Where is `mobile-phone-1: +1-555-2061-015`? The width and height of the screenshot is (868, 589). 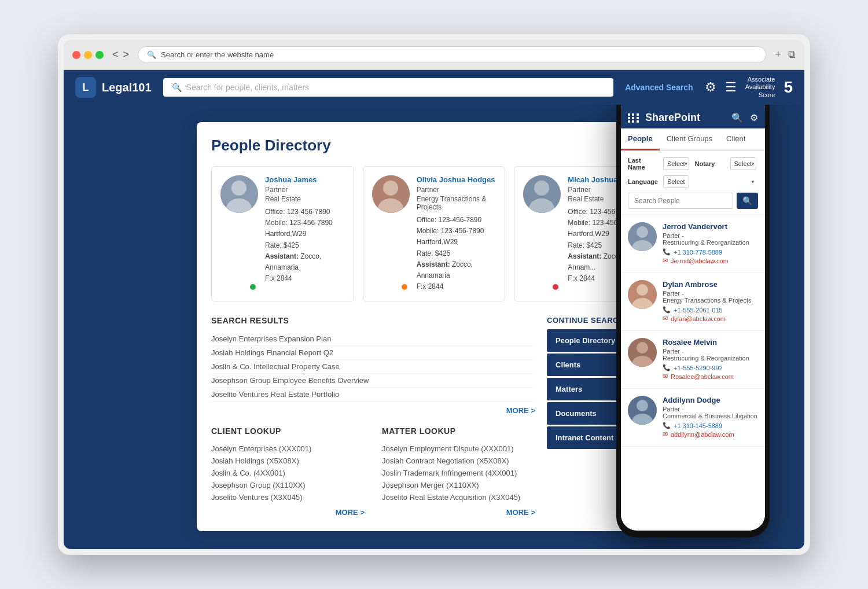
mobile-phone-1: +1-555-2061-015 is located at coordinates (698, 310).